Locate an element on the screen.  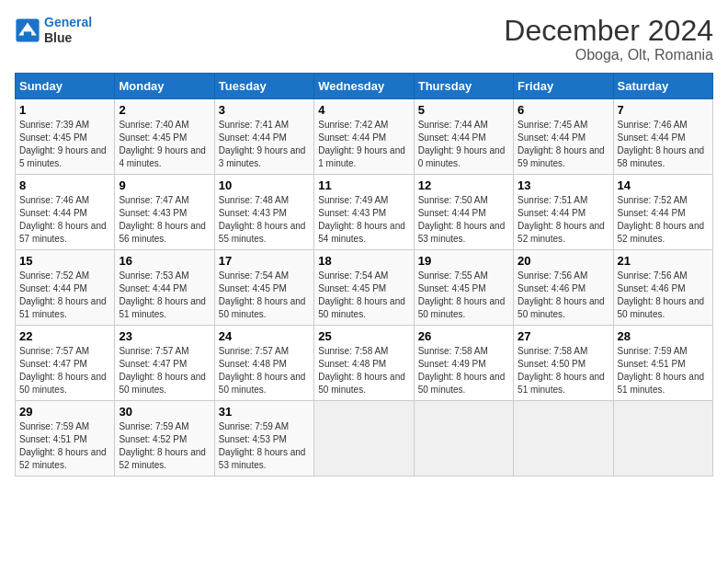
day-number: 23 is located at coordinates (164, 337).